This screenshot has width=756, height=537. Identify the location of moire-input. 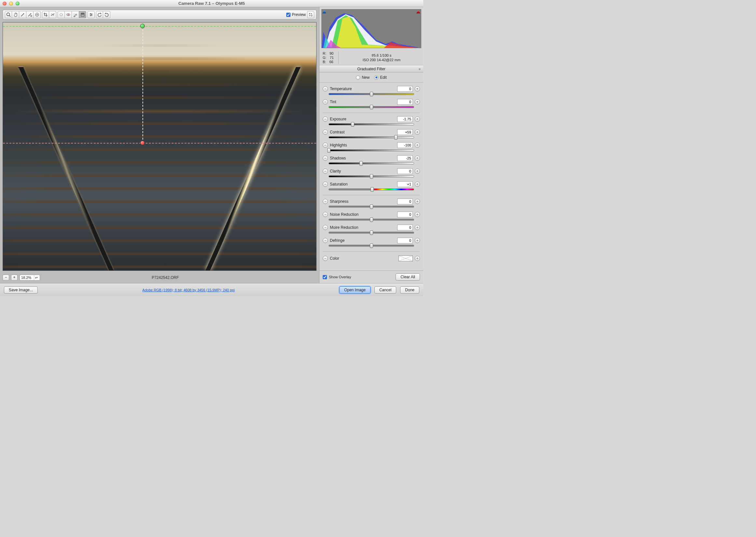
(405, 227).